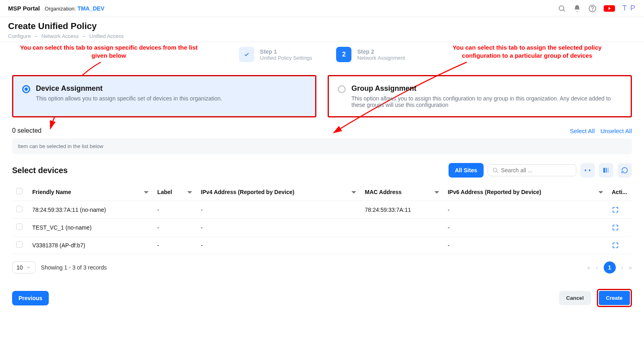 The image size is (644, 349). Describe the element at coordinates (402, 192) in the screenshot. I see `col-mac: MAC Address⏷` at that location.